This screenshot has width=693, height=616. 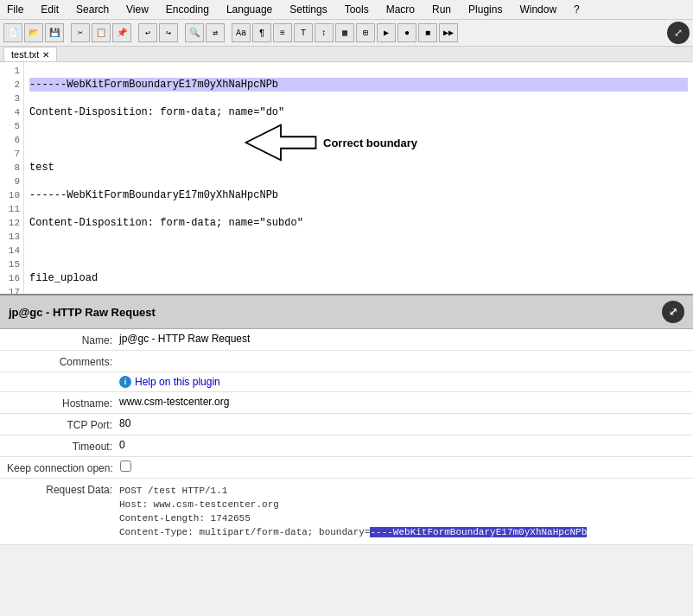 I want to click on menu-edit: Edit, so click(x=50, y=10).